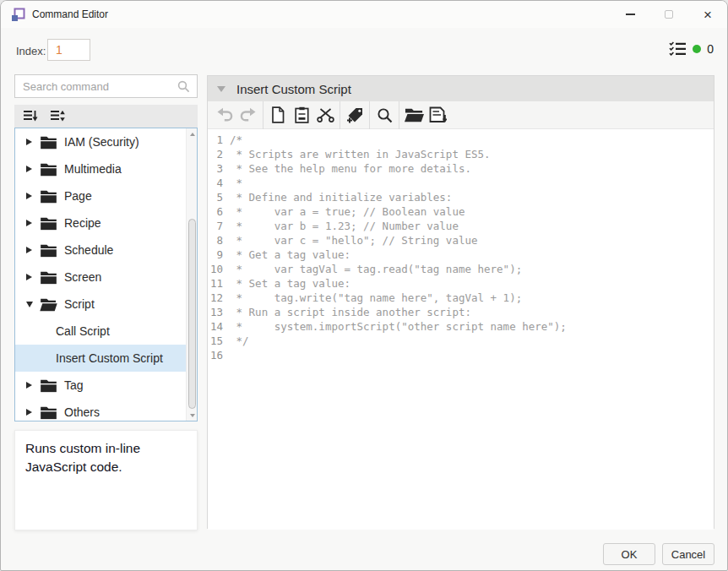 The height and width of the screenshot is (571, 728). What do you see at coordinates (461, 115) in the screenshot?
I see `editor-toolbar` at bounding box center [461, 115].